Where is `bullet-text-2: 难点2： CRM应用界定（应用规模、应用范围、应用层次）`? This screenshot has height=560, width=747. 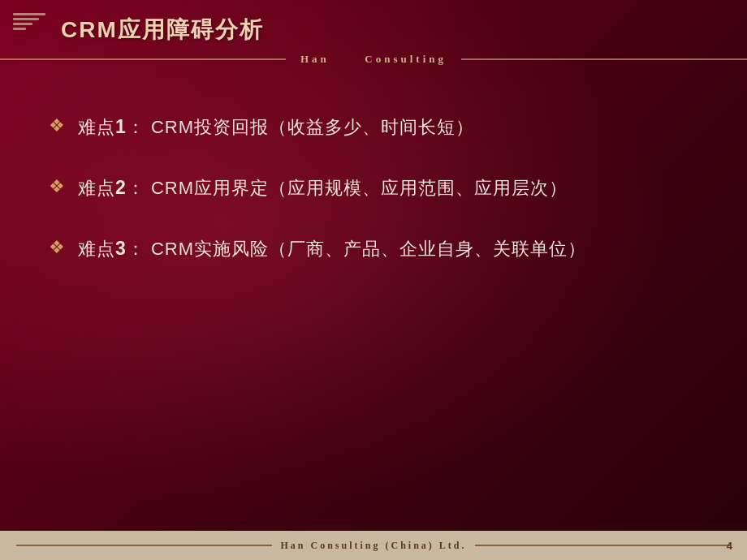
bullet-text-2: 难点2： CRM应用界定（应用规模、应用范围、应用层次） is located at coordinates (323, 188).